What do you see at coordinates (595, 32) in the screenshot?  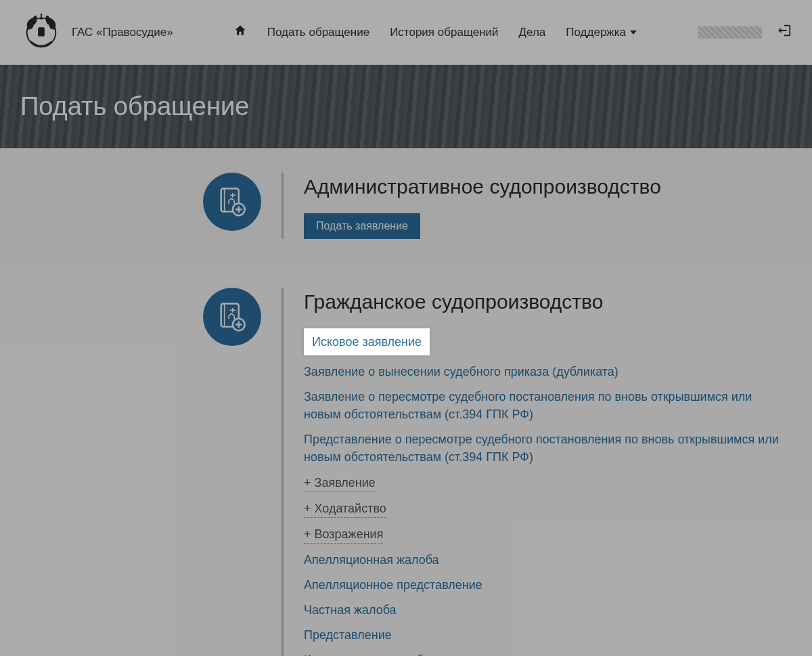 I see `nav-support-label: Поддержка` at bounding box center [595, 32].